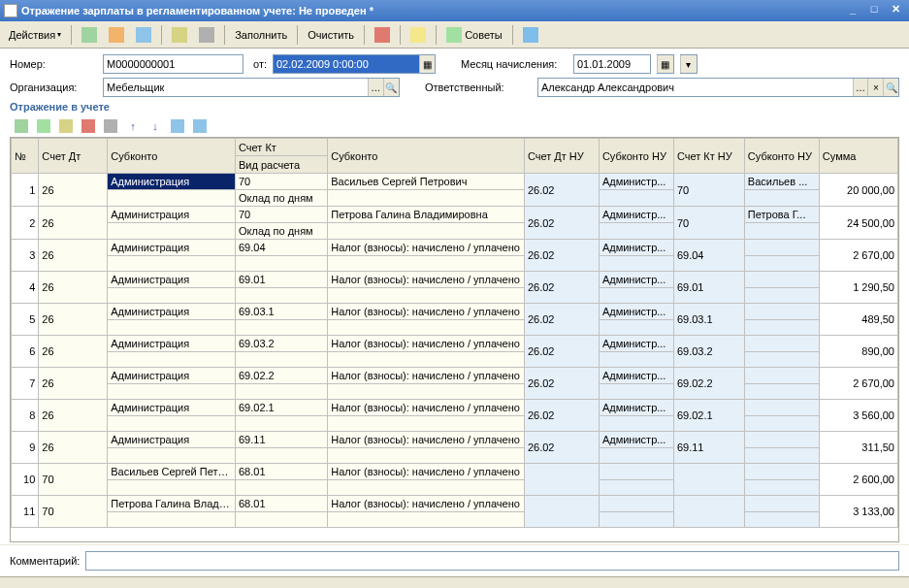 Image resolution: width=909 pixels, height=588 pixels. What do you see at coordinates (53, 64) in the screenshot?
I see `number-label: Номер:` at bounding box center [53, 64].